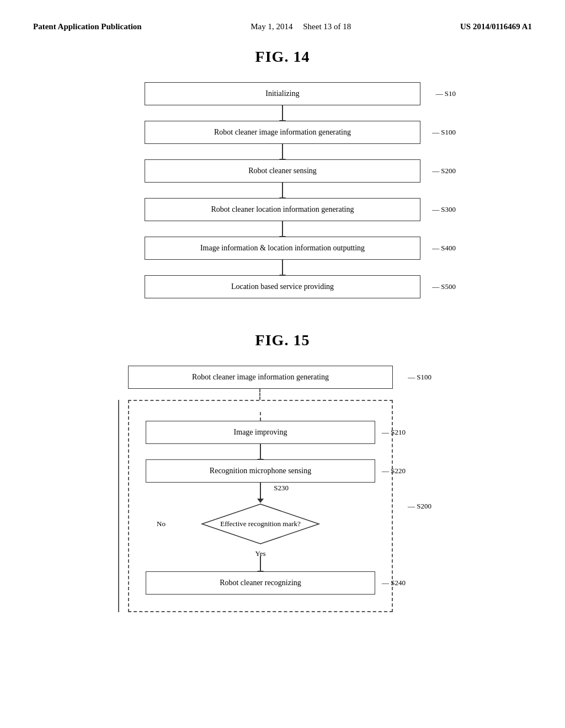 The image size is (565, 728). Describe the element at coordinates (161, 524) in the screenshot. I see `branch-no-label: No` at that location.